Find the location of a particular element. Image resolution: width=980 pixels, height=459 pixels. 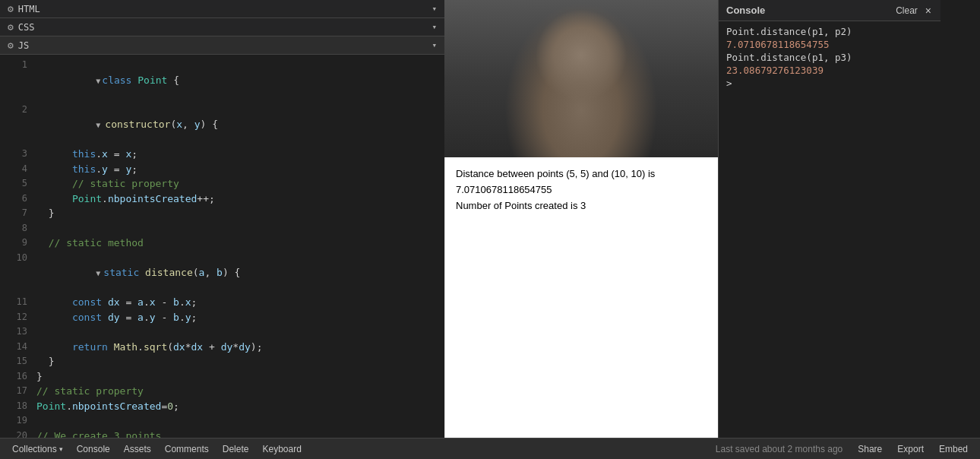

toolbar-share: Share is located at coordinates (870, 449).